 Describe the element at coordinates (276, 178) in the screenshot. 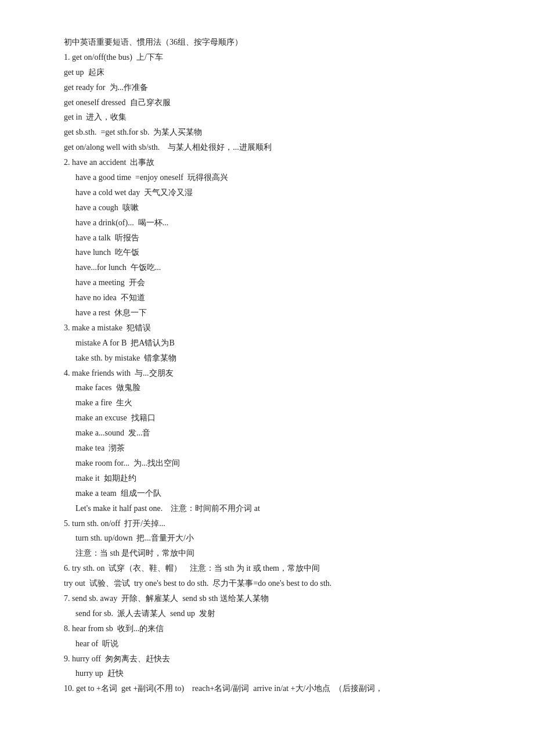

I see `text-line: have a good time =enjoy oneself 玩得很高兴` at that location.